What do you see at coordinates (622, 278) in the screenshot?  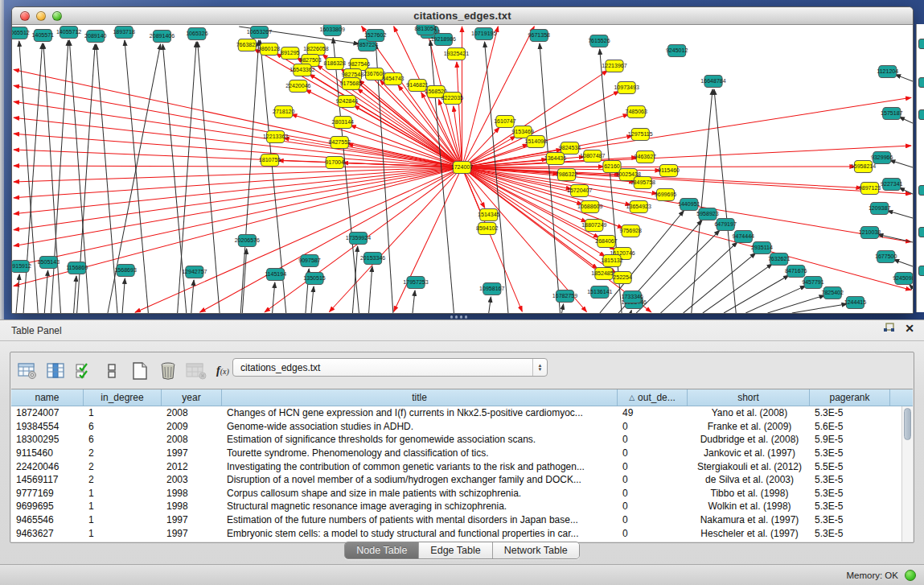 I see `network-node: 252254` at bounding box center [622, 278].